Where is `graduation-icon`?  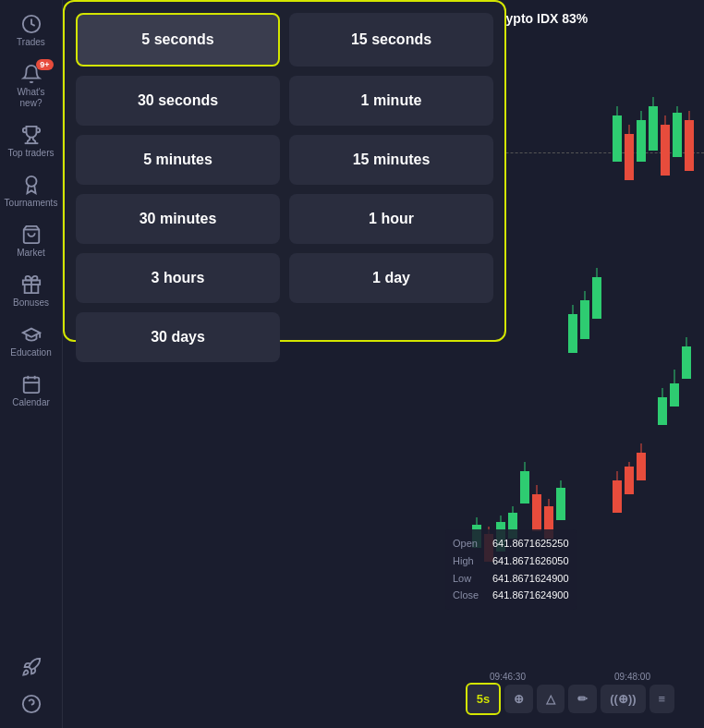
graduation-icon is located at coordinates (31, 334).